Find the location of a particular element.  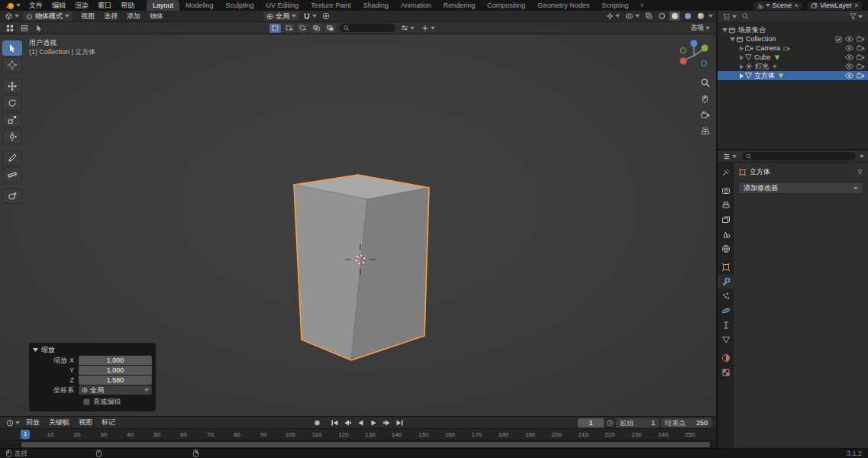

workspace-tab: Shading is located at coordinates (376, 5).